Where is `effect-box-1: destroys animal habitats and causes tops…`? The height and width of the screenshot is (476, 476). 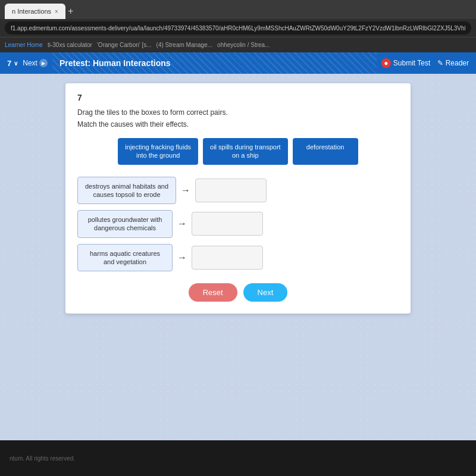 effect-box-1: destroys animal habitats and causes tops… is located at coordinates (127, 190).